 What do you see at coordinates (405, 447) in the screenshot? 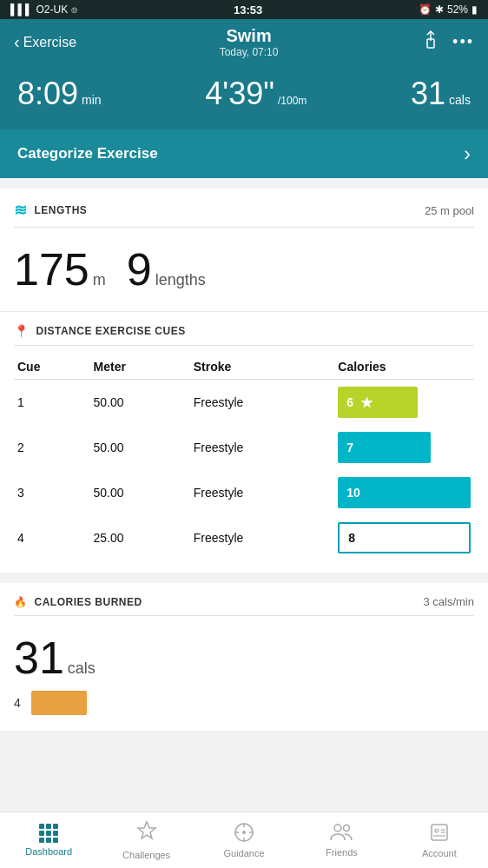
I see `cue-calories: 7` at bounding box center [405, 447].